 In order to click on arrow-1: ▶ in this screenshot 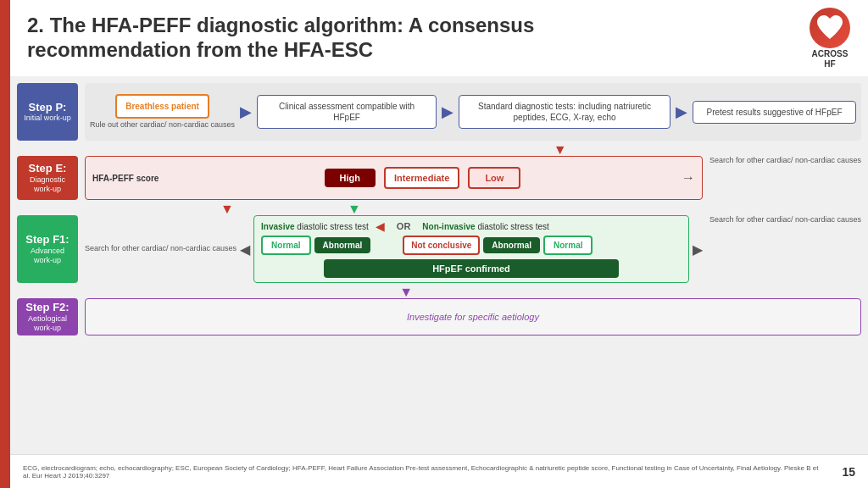, I will do `click(246, 112)`.